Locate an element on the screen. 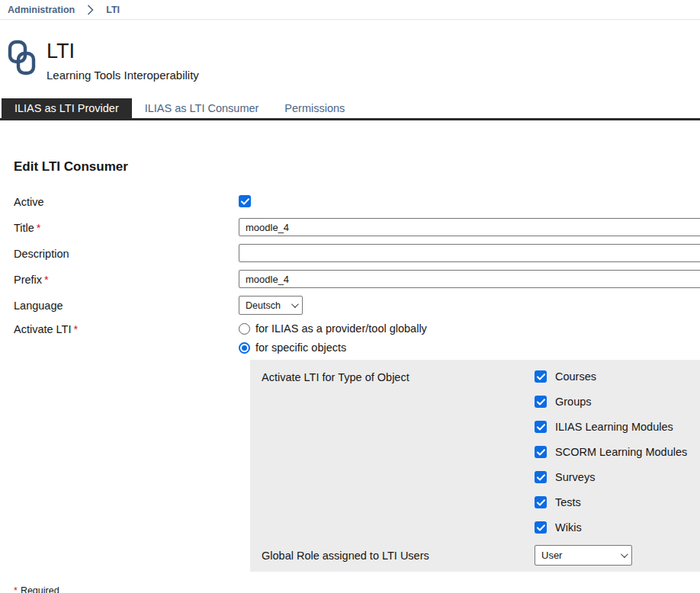  prefix-label-text: Prefix is located at coordinates (27, 280).